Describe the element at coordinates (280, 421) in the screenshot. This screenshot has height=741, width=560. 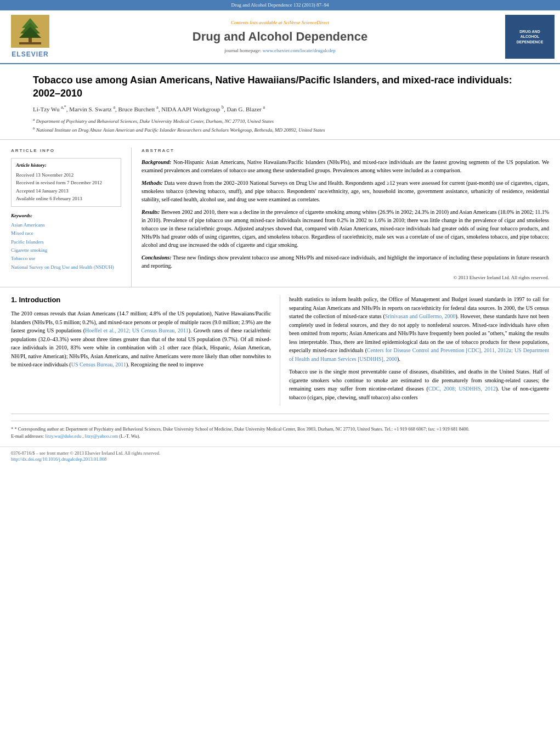
I see `footnote-divider` at that location.